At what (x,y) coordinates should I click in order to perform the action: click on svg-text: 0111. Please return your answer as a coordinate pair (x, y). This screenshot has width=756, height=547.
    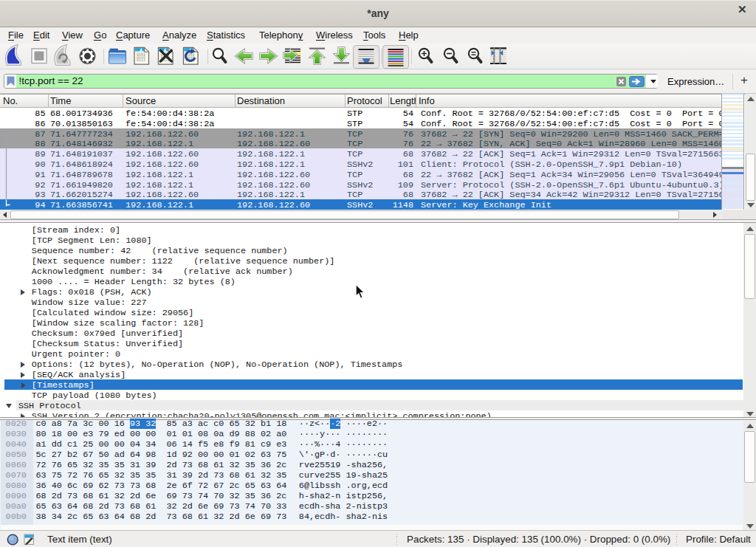
    Looking at the image, I should click on (141, 61).